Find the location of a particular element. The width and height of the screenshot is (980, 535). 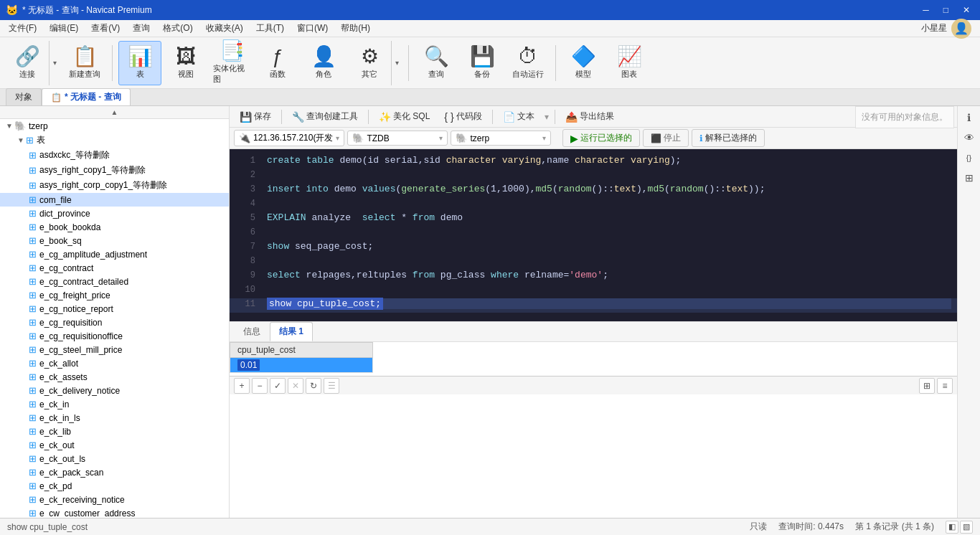

grid-view-panel-button: ⊞ is located at coordinates (969, 178).